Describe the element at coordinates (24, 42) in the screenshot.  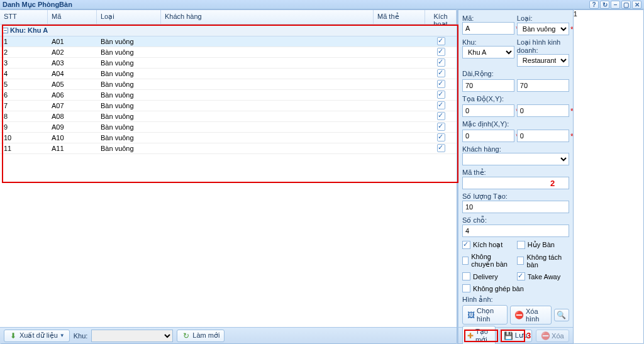
I see `cell-stt: 1` at that location.